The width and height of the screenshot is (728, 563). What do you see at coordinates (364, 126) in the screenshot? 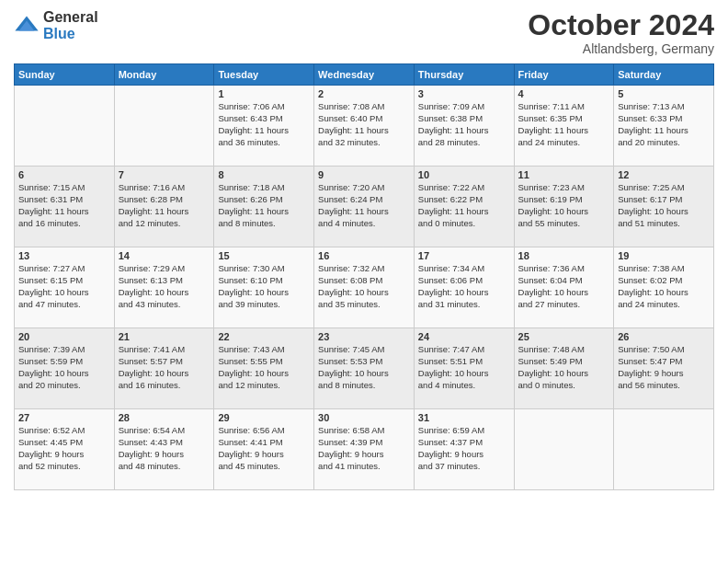
I see `week-row-1: 1Sunrise: 7:06 AM Sunset: 6:43 PM Daylig…` at bounding box center [364, 126].